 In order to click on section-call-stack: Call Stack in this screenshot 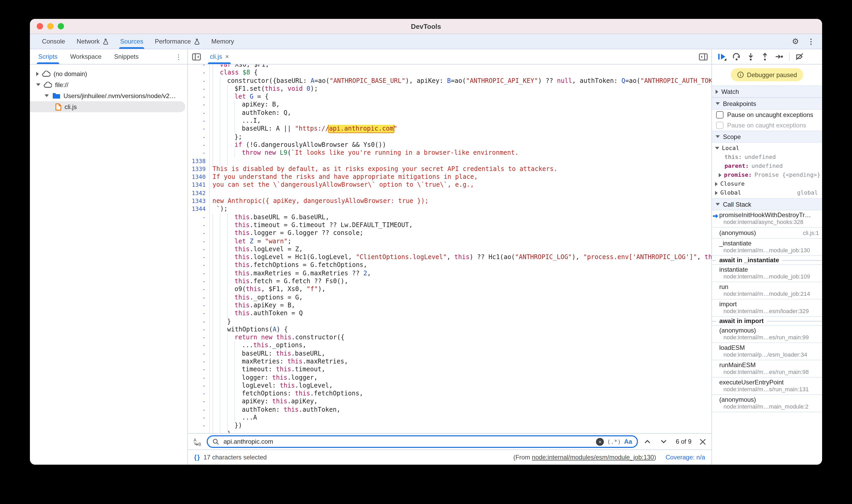, I will do `click(767, 204)`.